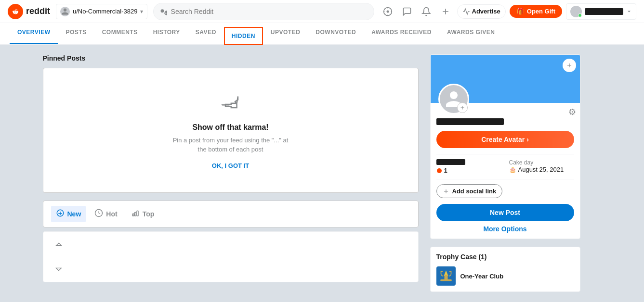 The width and height of the screenshot is (644, 302). I want to click on hot-sort-icon, so click(99, 214).